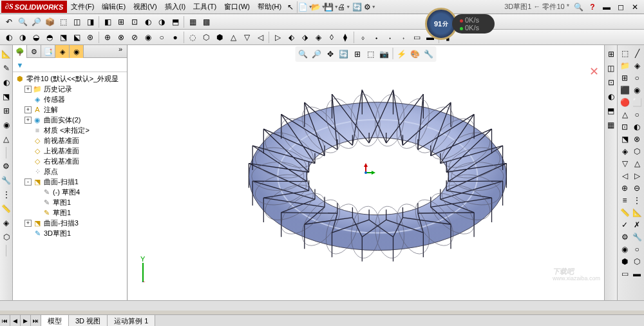  I want to click on sketch-tool-10-1: ▷, so click(637, 176).